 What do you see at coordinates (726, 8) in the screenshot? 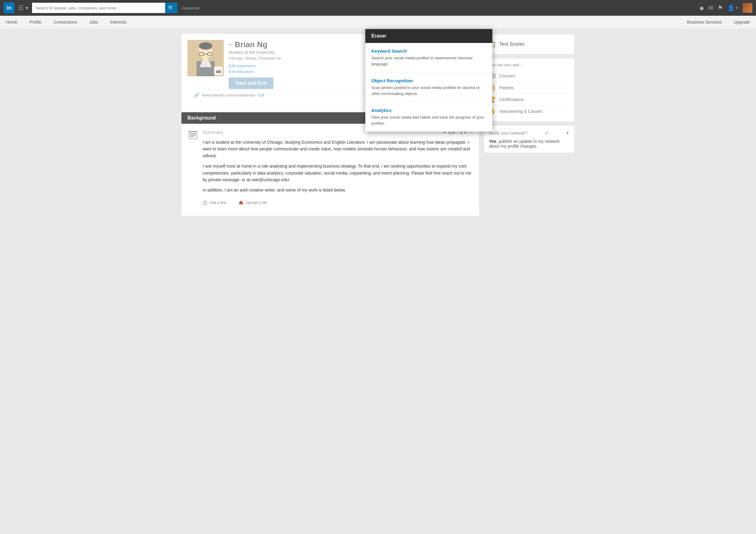
I see `nav-icons: ◆ ✉ ⚑ 👤+` at bounding box center [726, 8].